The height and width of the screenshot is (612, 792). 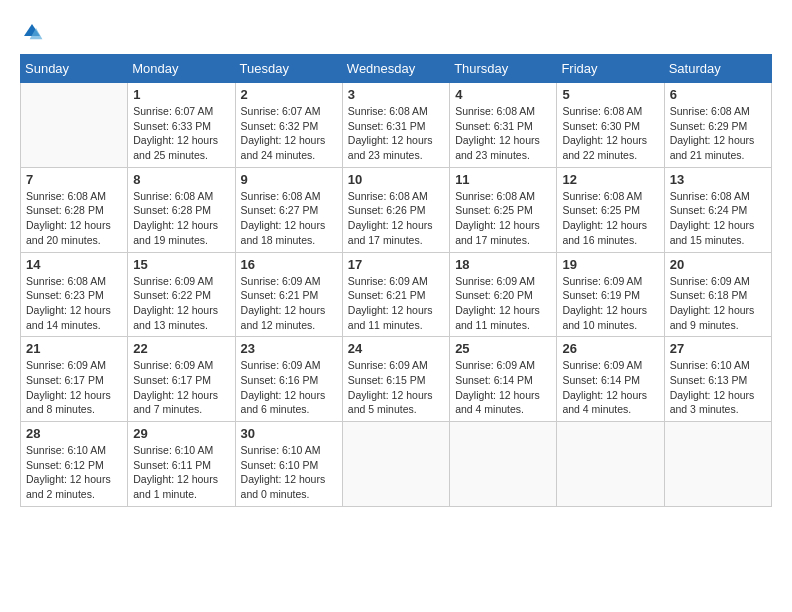 What do you see at coordinates (181, 434) in the screenshot?
I see `day-number: 29` at bounding box center [181, 434].